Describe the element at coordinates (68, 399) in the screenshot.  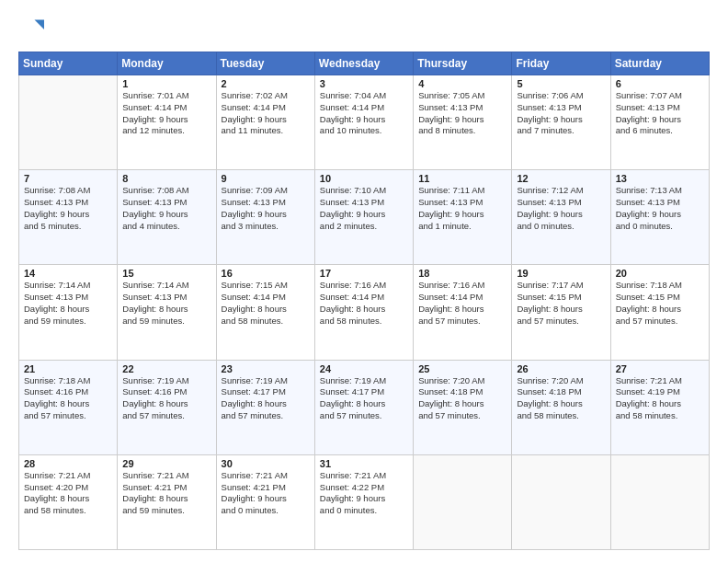
I see `day-info: Sunrise: 7:18 AM Sunset: 4:16 PM Dayligh…` at that location.